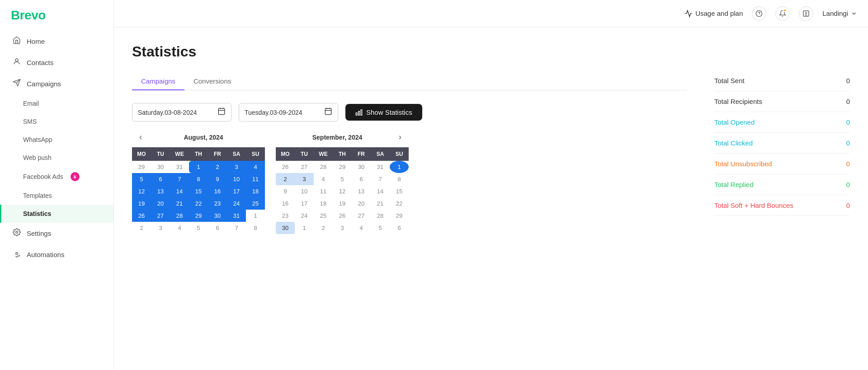 The height and width of the screenshot is (370, 868). Describe the element at coordinates (198, 154) in the screenshot. I see `col-th: TH` at that location.